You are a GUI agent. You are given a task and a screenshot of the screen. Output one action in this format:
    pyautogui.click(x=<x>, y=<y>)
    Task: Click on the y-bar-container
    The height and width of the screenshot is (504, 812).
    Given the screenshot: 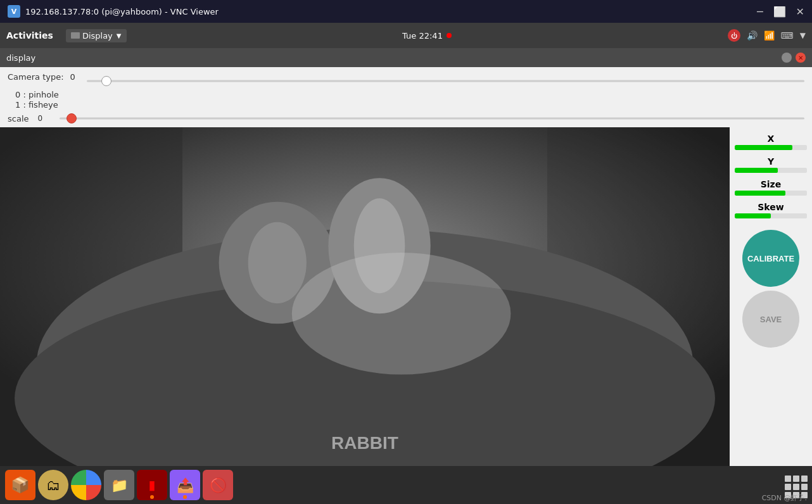 What is the action you would take?
    pyautogui.click(x=771, y=170)
    